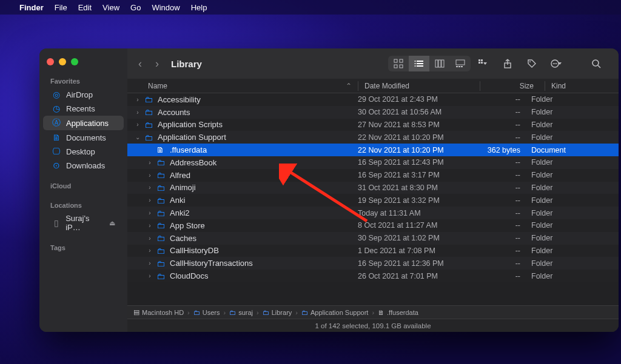 The height and width of the screenshot is (364, 621). I want to click on file-row: ›🗀Application Scripts27 Nov 2021 at 8:53…, so click(373, 125).